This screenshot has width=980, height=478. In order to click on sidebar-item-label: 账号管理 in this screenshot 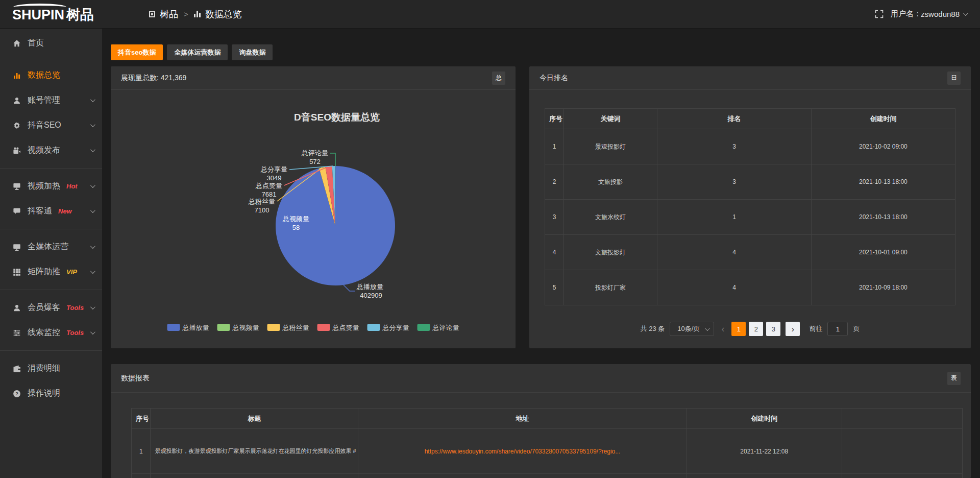, I will do `click(44, 100)`.